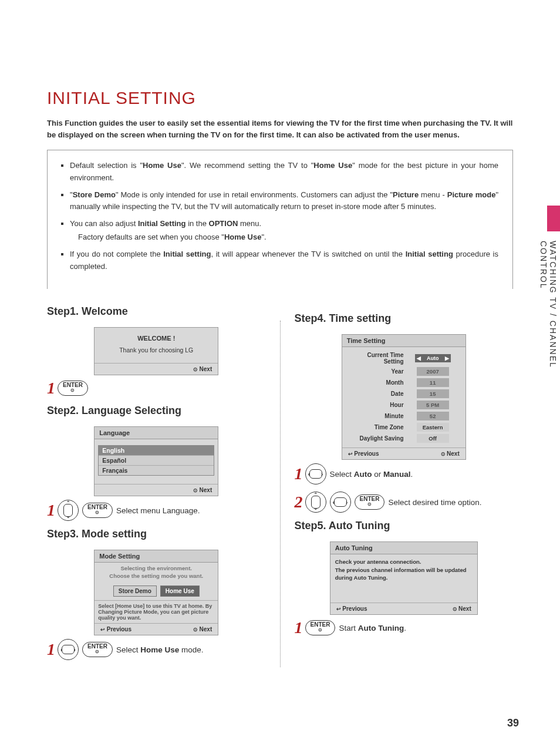 This screenshot has height=747, width=560. Describe the element at coordinates (156, 510) in the screenshot. I see `step2-action: 1 ENTER⊙ Select menu Language.` at that location.